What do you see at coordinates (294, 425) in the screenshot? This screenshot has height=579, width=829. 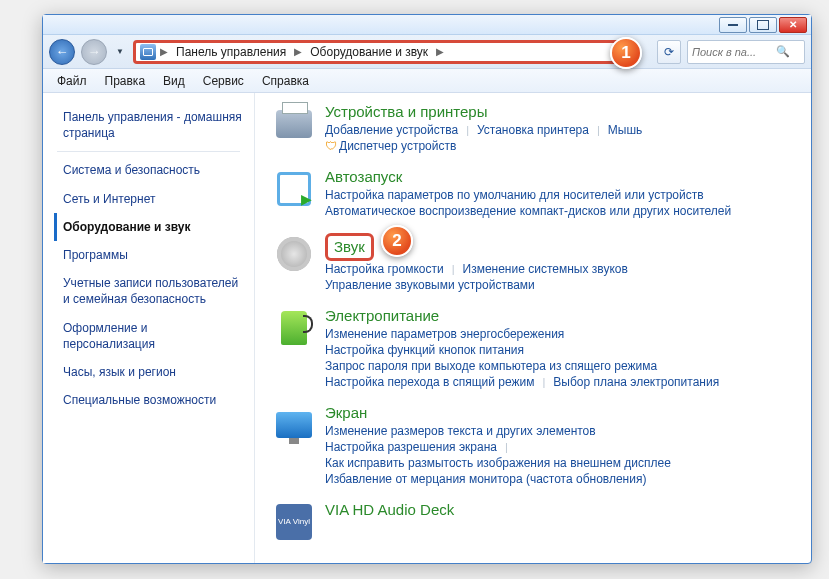 I see `monitor-icon` at bounding box center [294, 425].